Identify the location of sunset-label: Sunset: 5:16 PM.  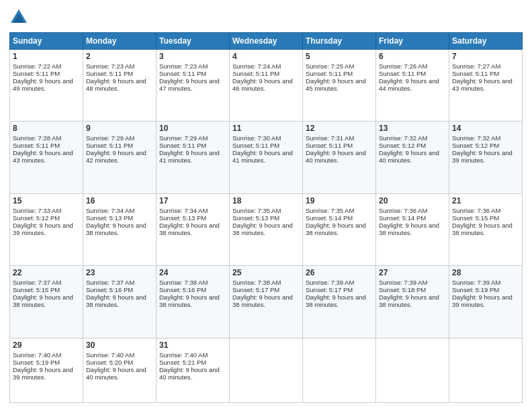
(109, 290).